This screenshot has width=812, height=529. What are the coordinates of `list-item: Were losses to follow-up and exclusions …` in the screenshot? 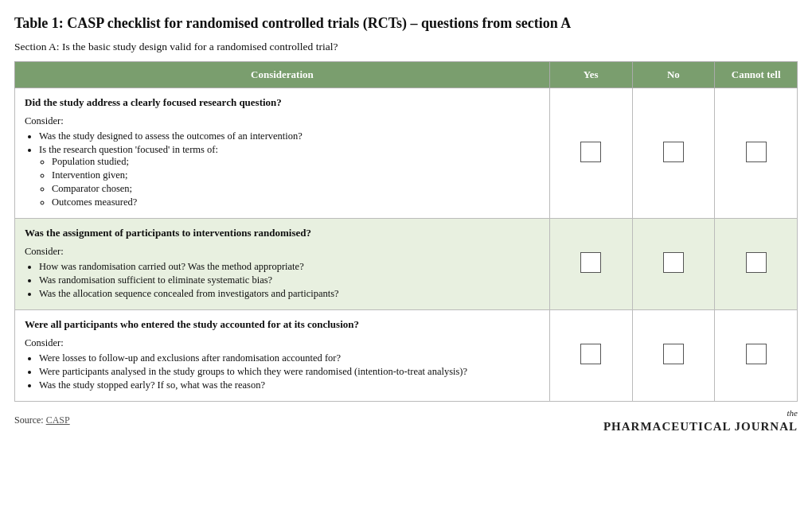 It's located at (290, 358).